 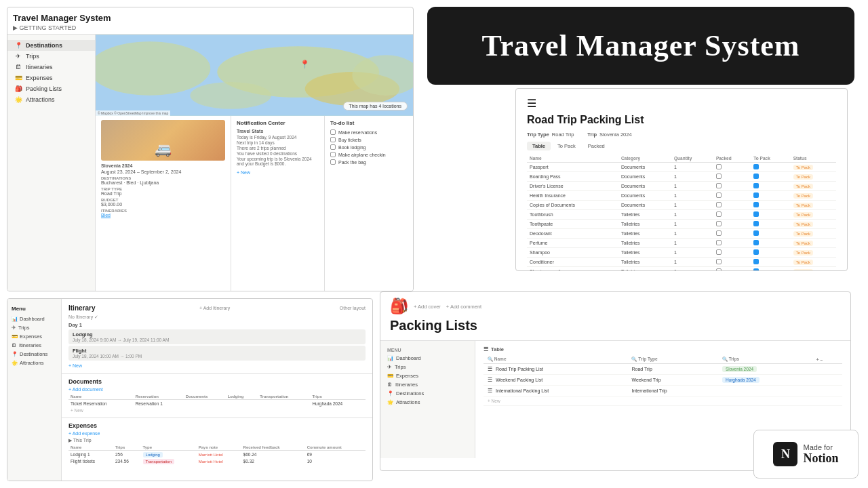 What do you see at coordinates (555, 391) in the screenshot?
I see `br-name-3: ☰ International Packing List` at bounding box center [555, 391].